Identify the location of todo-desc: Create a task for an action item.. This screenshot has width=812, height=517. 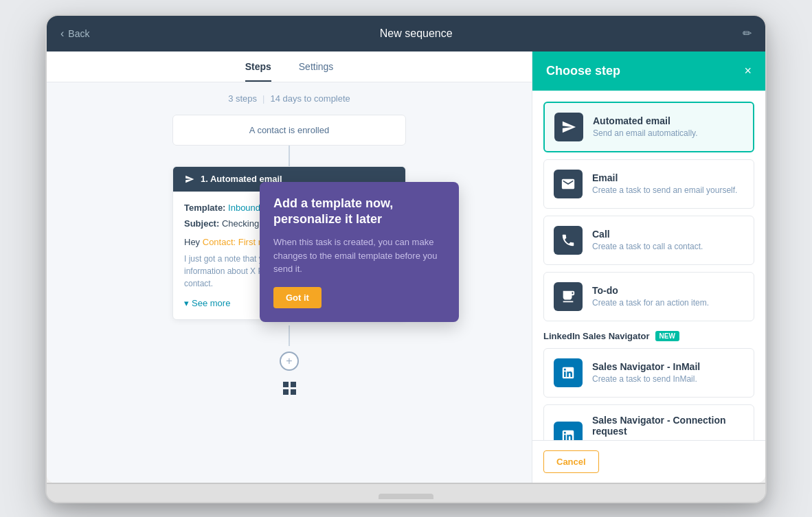
(668, 303).